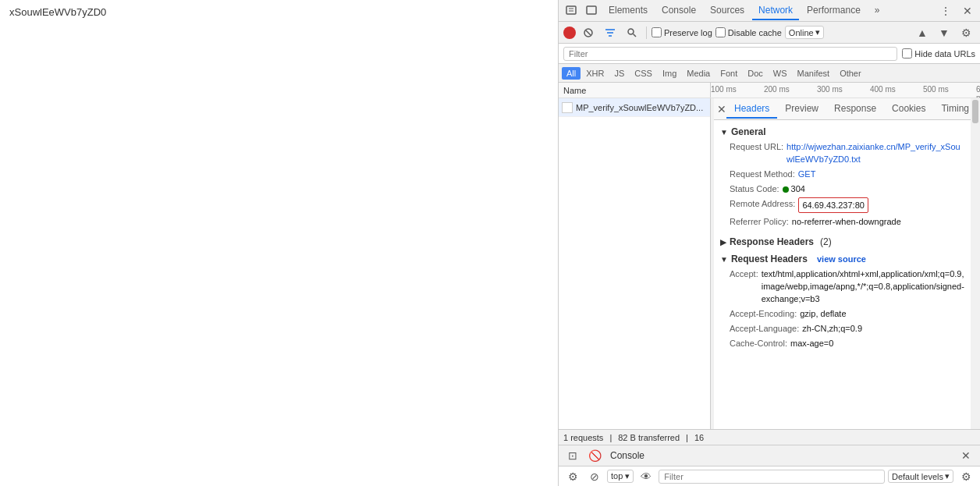 The width and height of the screenshot is (980, 486). What do you see at coordinates (846, 90) in the screenshot?
I see `timeline-markers: 100 ms 200 ms 300 ms 400 ms 500 ms 600 m…` at bounding box center [846, 90].